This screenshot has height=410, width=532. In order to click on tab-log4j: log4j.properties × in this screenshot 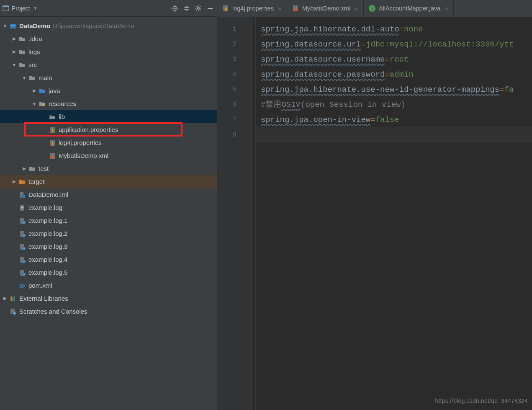, I will do `click(252, 8)`.